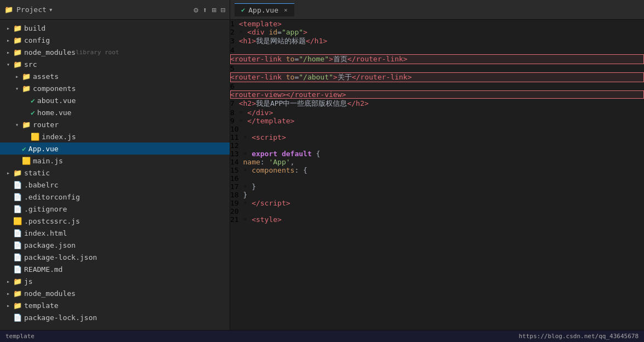 The height and width of the screenshot is (342, 644). Describe the element at coordinates (437, 55) in the screenshot. I see `code-line-4: 4 <router-link to="/home">首页</router-lin…` at that location.